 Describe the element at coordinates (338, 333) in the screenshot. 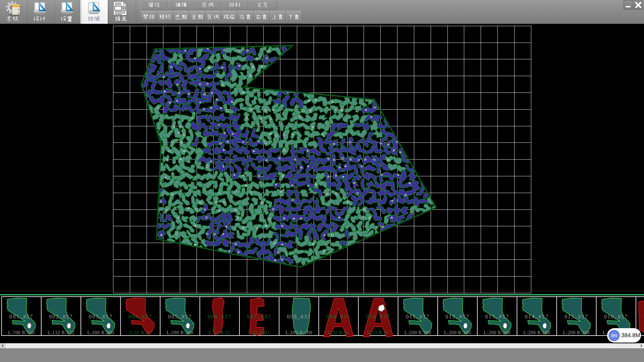

I see `svg-text: L:32 R:31` at that location.